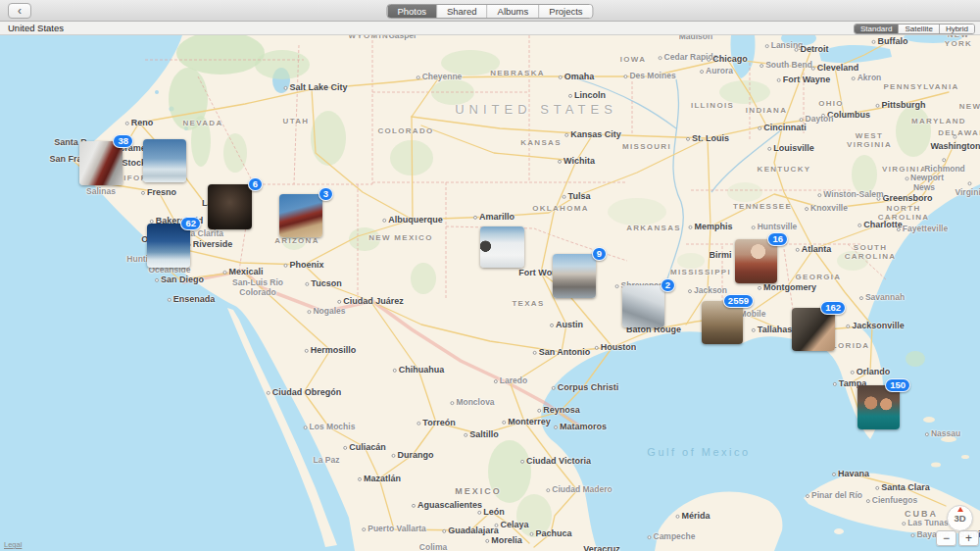 The image size is (980, 551). Describe the element at coordinates (839, 531) in the screenshot. I see `isla-juventud` at that location.